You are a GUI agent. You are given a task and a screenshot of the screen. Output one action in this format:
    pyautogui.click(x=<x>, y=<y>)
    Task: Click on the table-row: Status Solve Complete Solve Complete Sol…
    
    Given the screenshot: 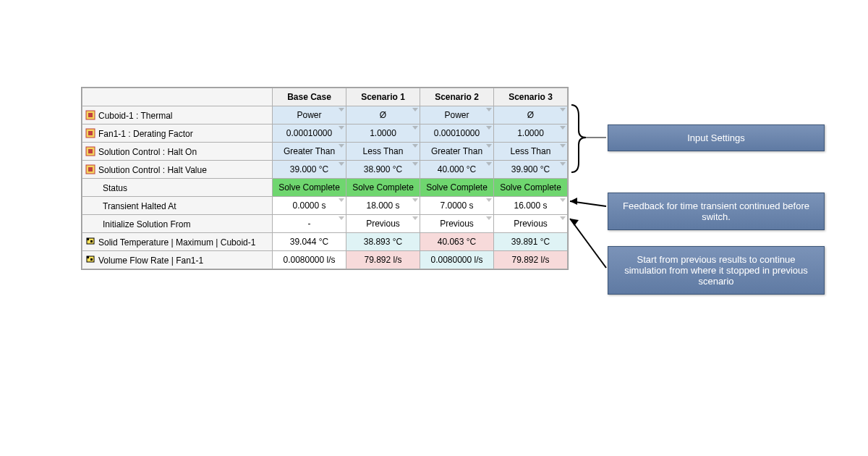 What is the action you would take?
    pyautogui.click(x=326, y=188)
    